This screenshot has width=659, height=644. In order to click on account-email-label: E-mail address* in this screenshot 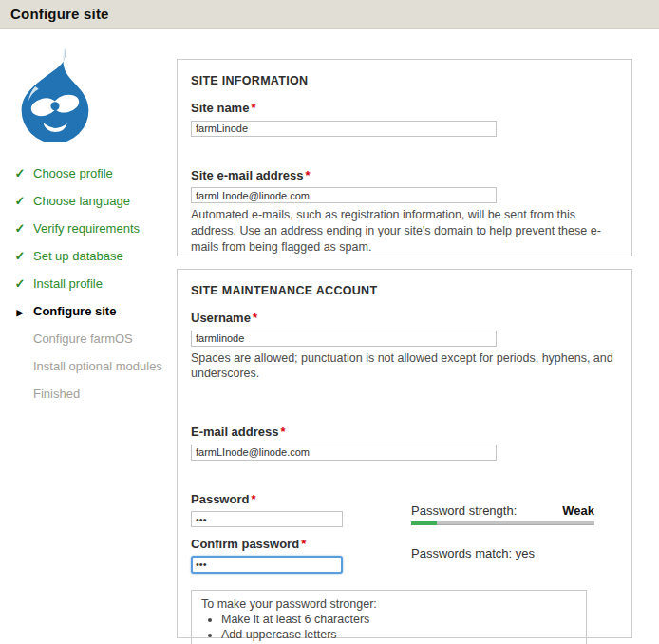, I will do `click(405, 431)`.